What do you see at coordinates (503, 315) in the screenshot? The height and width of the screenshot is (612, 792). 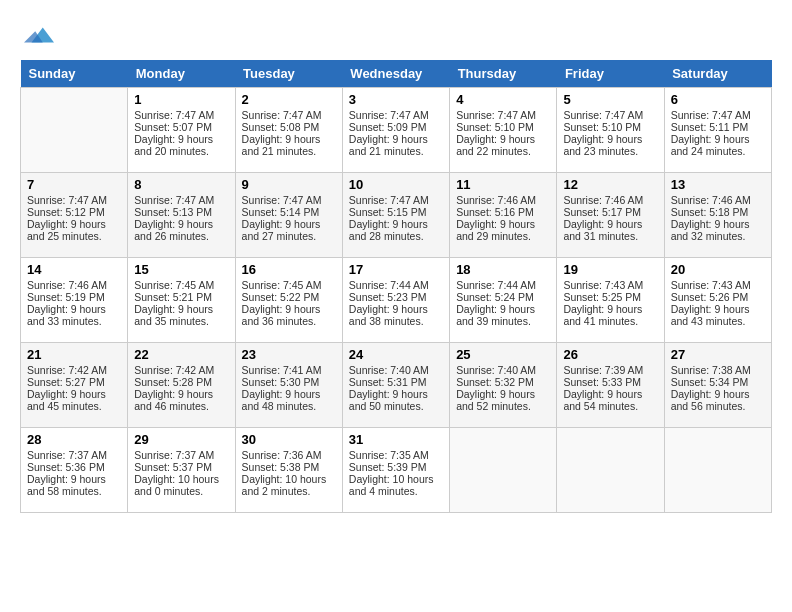 I see `daylight-text: Daylight: 9 hours and 39 minutes.` at bounding box center [503, 315].